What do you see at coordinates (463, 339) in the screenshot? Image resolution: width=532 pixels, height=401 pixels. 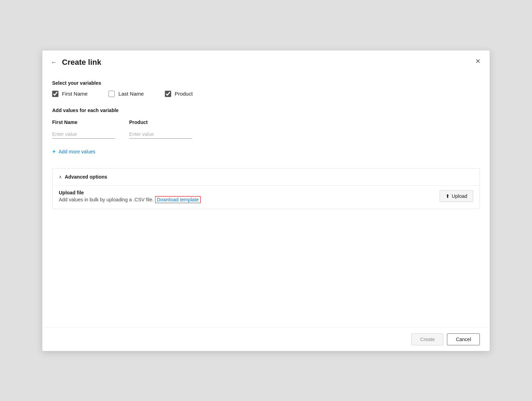 I see `cancel-button: Cancel` at bounding box center [463, 339].